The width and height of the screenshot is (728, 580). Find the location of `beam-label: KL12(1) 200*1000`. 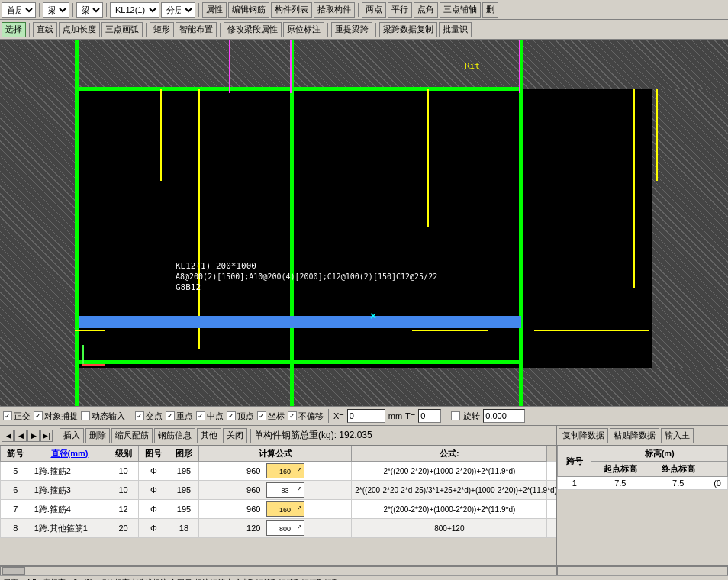

beam-label: KL12(1) 200*1000 is located at coordinates (216, 266).